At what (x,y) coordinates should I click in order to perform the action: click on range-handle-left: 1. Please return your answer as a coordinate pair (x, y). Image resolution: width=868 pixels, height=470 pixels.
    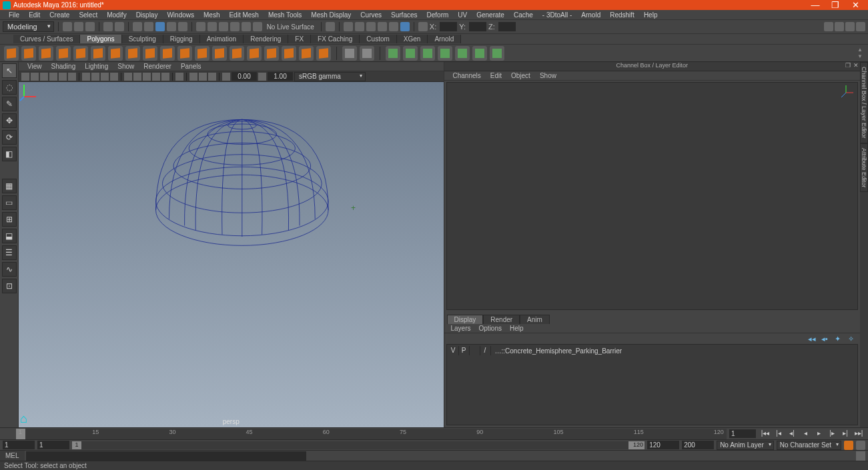
    Looking at the image, I should click on (77, 445).